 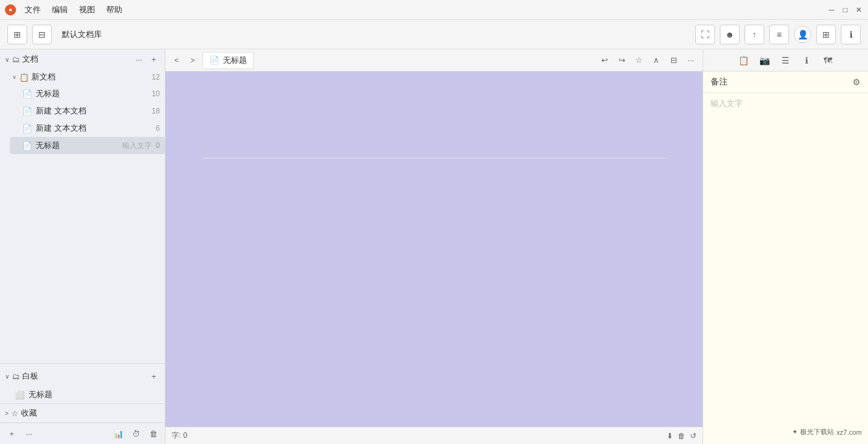 What do you see at coordinates (817, 432) in the screenshot?
I see `watermark-text: 极光下载站` at bounding box center [817, 432].